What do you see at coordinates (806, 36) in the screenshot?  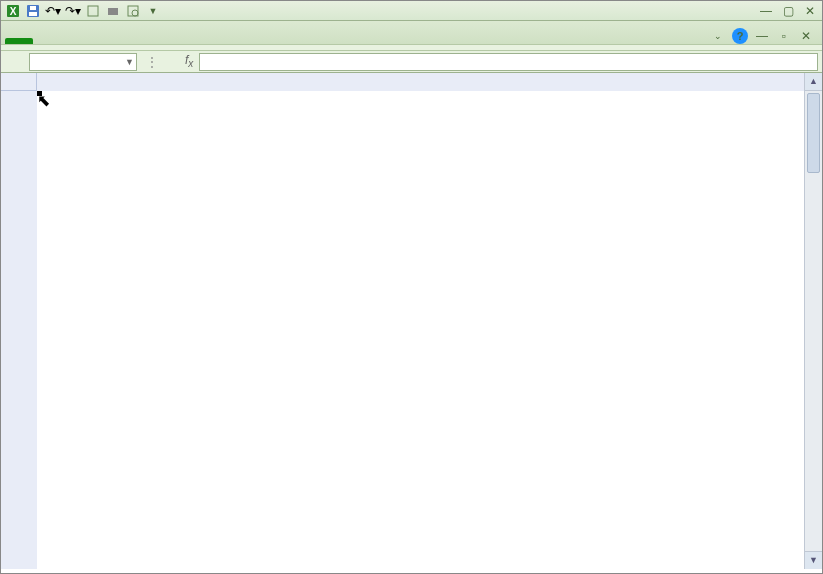 I see `ribbon-close-icon: ✕` at bounding box center [806, 36].